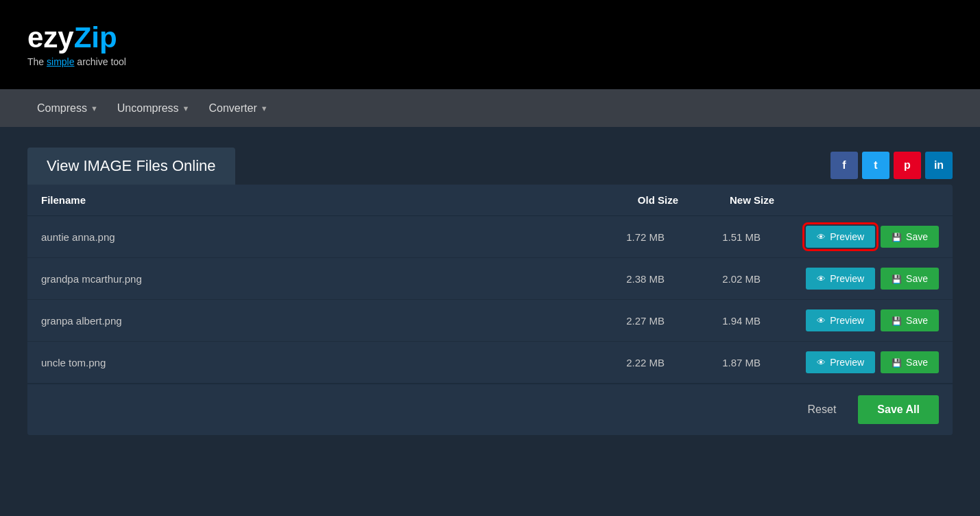 The height and width of the screenshot is (516, 980). Describe the element at coordinates (100, 62) in the screenshot. I see `tagline-suffix: archive tool` at that location.